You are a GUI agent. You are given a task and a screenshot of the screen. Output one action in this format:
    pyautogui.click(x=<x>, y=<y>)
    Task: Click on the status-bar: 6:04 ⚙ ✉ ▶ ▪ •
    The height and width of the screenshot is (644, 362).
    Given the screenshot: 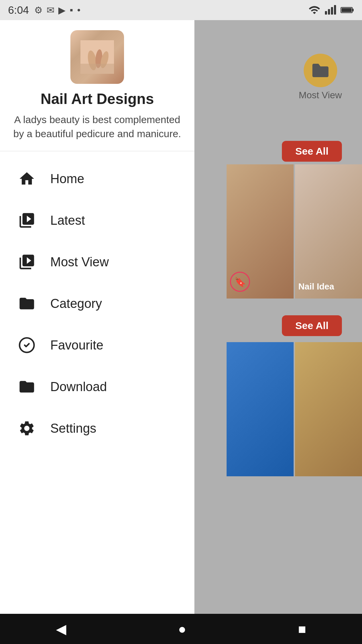 What is the action you would take?
    pyautogui.click(x=181, y=10)
    